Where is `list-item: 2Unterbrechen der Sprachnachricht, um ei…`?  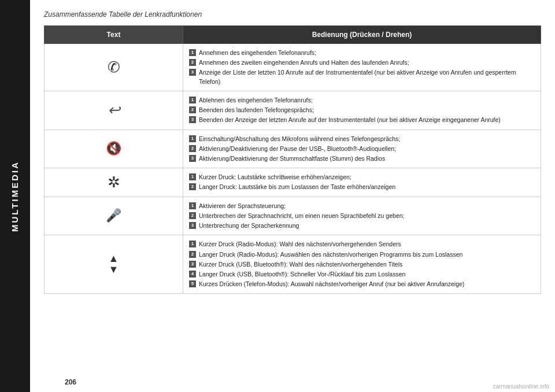
list-item: 2Unterbrechen der Sprachnachricht, um ei… is located at coordinates (362, 216).